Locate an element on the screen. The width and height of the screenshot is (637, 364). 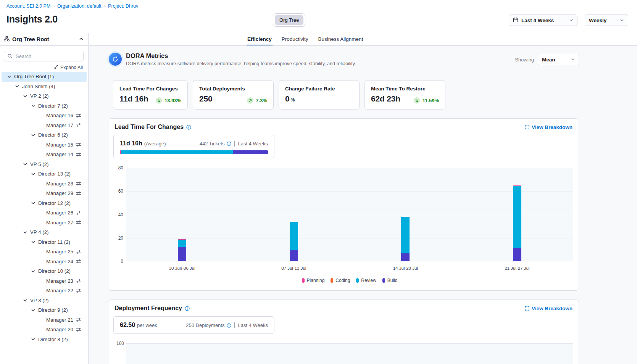
tab-bar: Efficiency Productivity Business Alignme… is located at coordinates (363, 40).